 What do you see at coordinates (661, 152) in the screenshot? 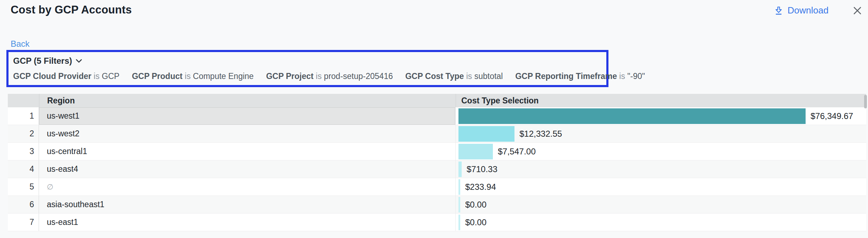
I see `bar-cell: $7,547.00` at bounding box center [661, 152].